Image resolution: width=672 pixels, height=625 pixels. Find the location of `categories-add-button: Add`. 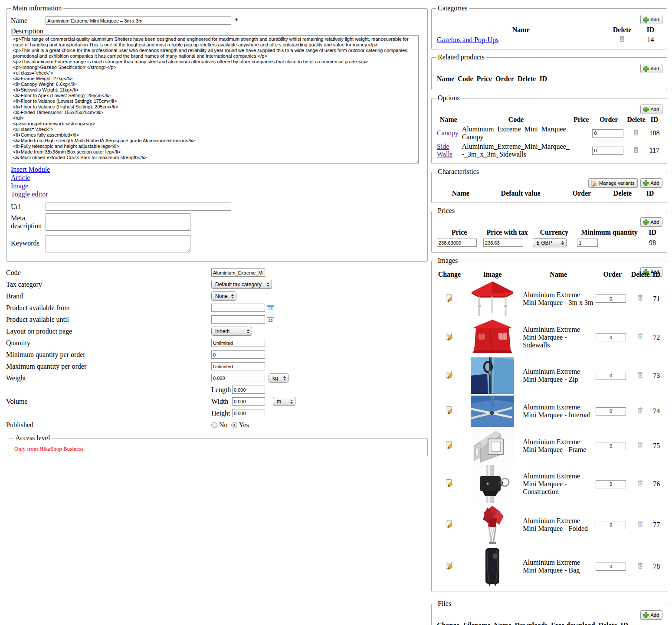

categories-add-button: Add is located at coordinates (652, 20).